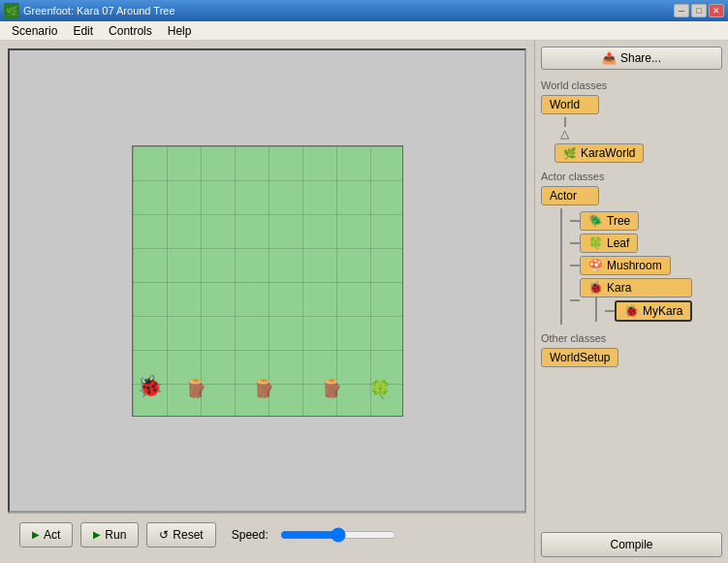  What do you see at coordinates (626, 266) in the screenshot?
I see `actor-children: 🪲 Tree 🍀 Leaf` at bounding box center [626, 266].